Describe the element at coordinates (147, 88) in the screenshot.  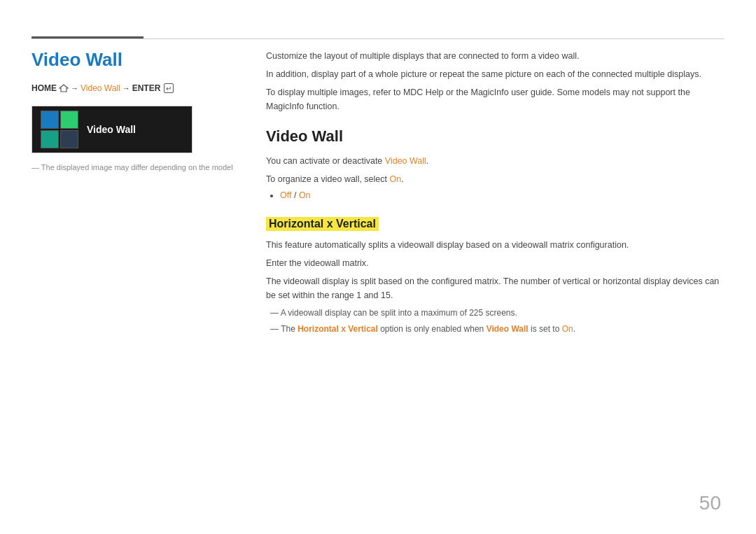
I see `breadcrumb-enter: ENTER` at that location.